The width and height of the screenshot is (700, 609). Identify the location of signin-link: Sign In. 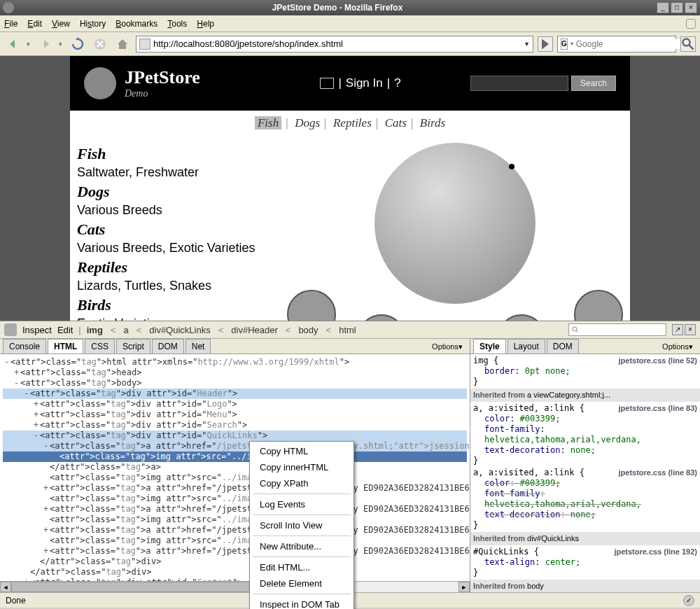
(364, 83).